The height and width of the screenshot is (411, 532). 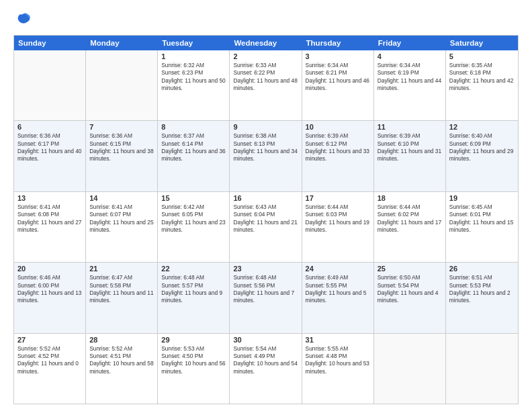 What do you see at coordinates (266, 43) in the screenshot?
I see `calendar-header: SundayMondayTuesdayWednesdayThursdayFrid…` at bounding box center [266, 43].